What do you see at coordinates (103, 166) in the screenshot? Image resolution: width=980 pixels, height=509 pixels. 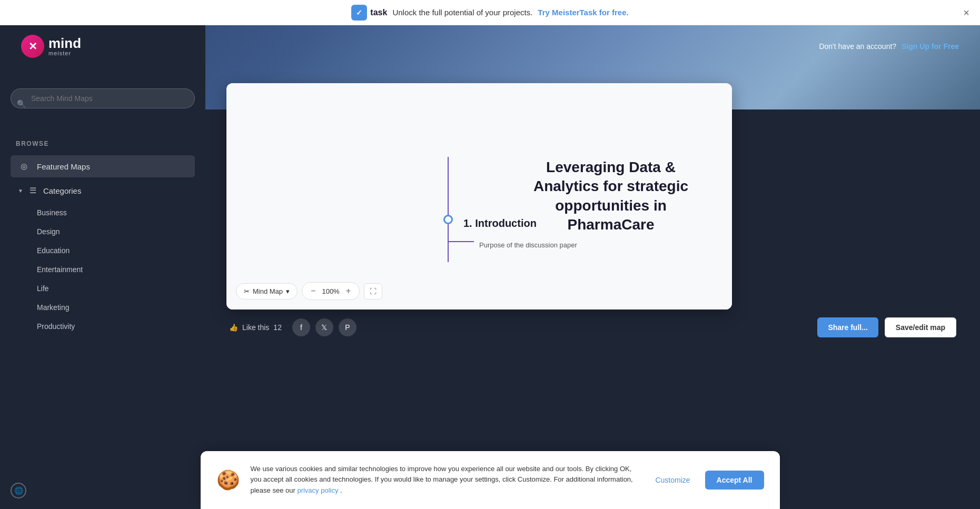 I see `sidebar-item-featured-maps: ◎ Featured Maps` at bounding box center [103, 166].